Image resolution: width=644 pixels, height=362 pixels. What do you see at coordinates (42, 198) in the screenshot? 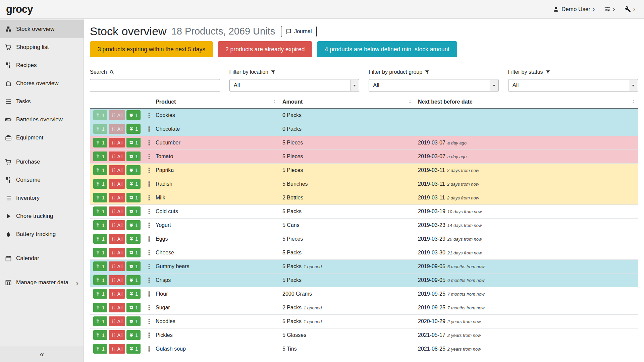
I see `sidebar-item-inventory: Inventory` at bounding box center [42, 198].